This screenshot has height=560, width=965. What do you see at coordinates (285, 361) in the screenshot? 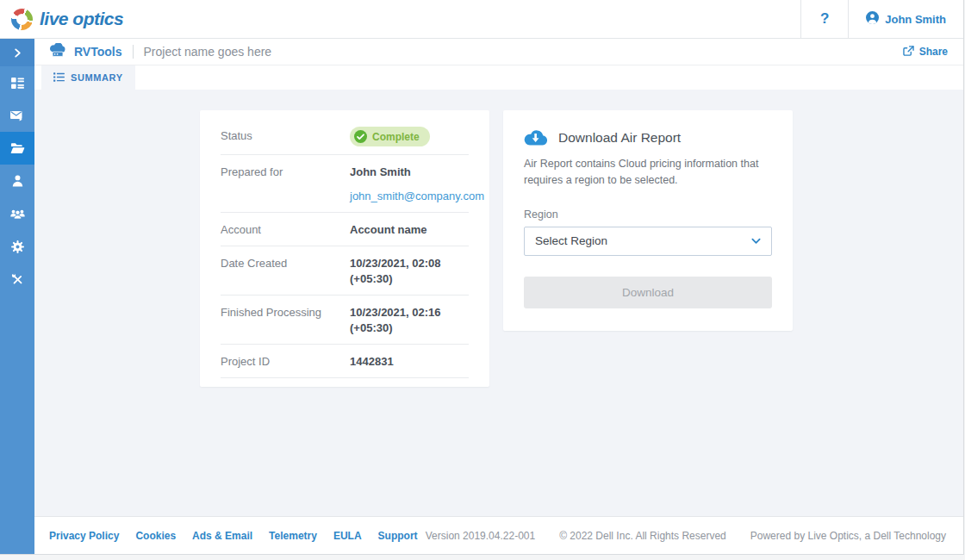
I see `row-label: Project ID` at bounding box center [285, 361].